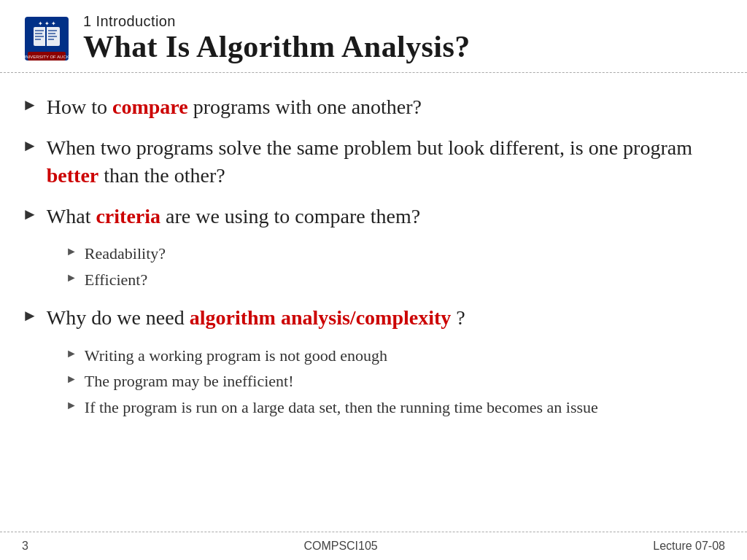 The image size is (747, 560). I want to click on sub-bullets-4: ► Writing a working program is not good …, so click(392, 384).